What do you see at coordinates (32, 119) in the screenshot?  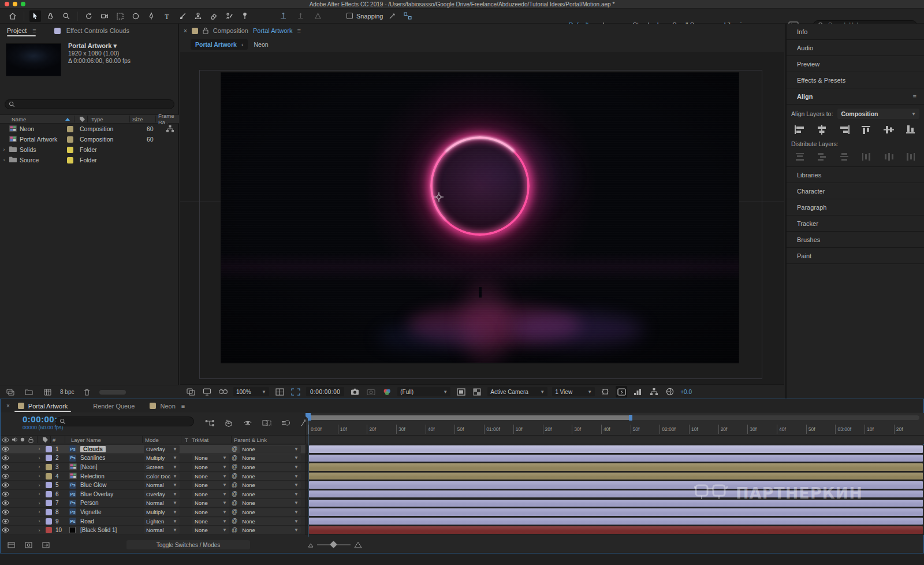 I see `column-name: Name` at bounding box center [32, 119].